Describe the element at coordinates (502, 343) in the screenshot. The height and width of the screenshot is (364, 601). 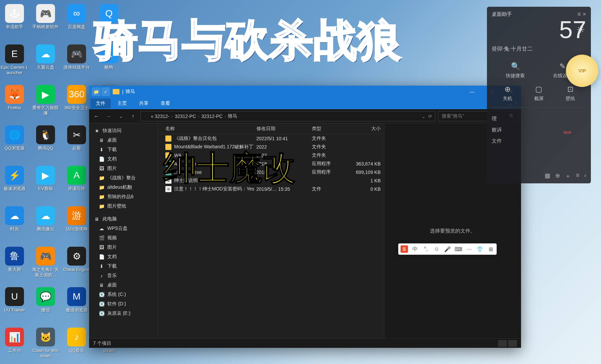
I see `view-details-button` at that location.